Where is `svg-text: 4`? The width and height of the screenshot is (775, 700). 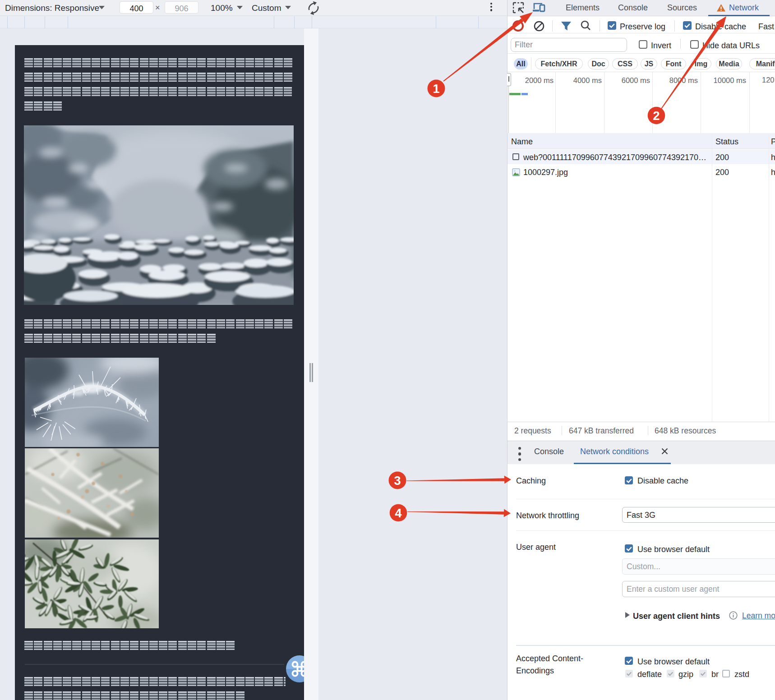 svg-text: 4 is located at coordinates (398, 513).